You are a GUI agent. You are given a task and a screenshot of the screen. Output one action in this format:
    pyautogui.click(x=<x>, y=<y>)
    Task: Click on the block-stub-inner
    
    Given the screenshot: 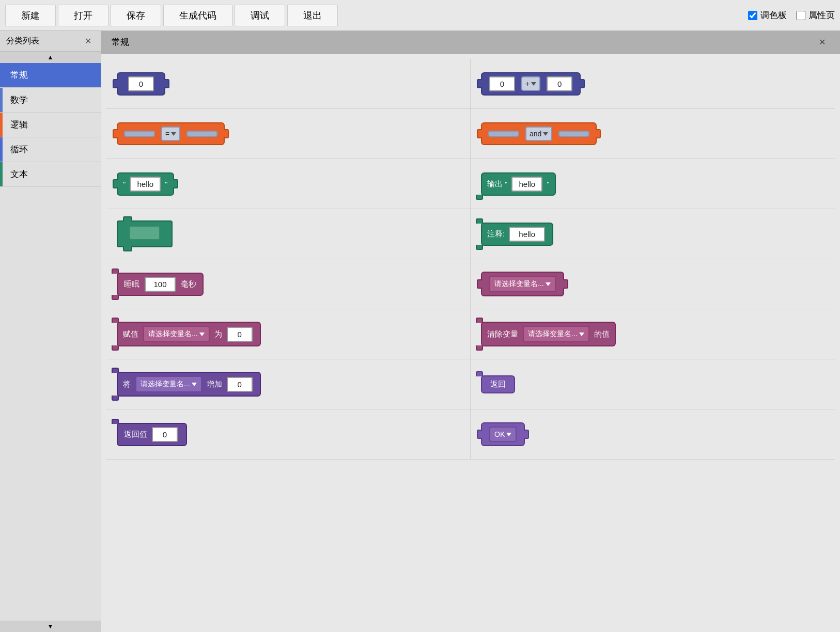 What is the action you would take?
    pyautogui.click(x=145, y=233)
    